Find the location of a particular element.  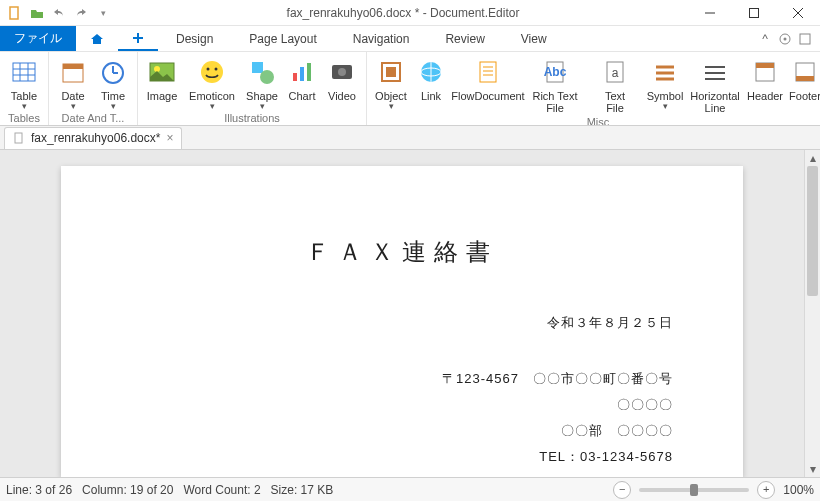

menu-bar: ファイル Design Page Layout Navigation Revie… is located at coordinates (410, 39).